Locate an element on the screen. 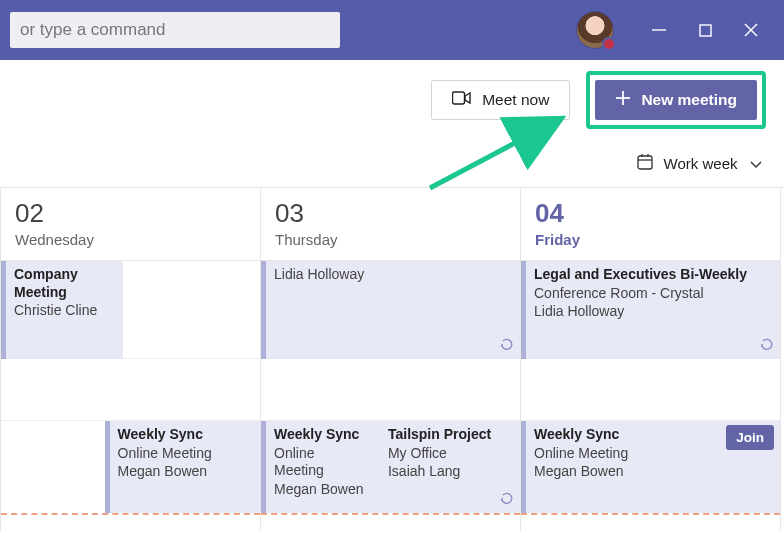  event-weekly-sync-fri: Weekly Sync Online Meeting Megan Bowen J… is located at coordinates (650, 467).